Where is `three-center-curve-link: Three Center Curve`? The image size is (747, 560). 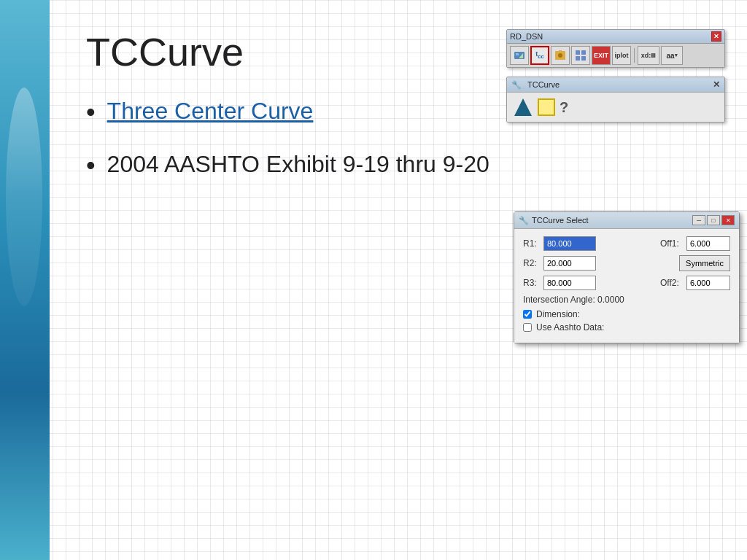 three-center-curve-link: Three Center Curve is located at coordinates (210, 112).